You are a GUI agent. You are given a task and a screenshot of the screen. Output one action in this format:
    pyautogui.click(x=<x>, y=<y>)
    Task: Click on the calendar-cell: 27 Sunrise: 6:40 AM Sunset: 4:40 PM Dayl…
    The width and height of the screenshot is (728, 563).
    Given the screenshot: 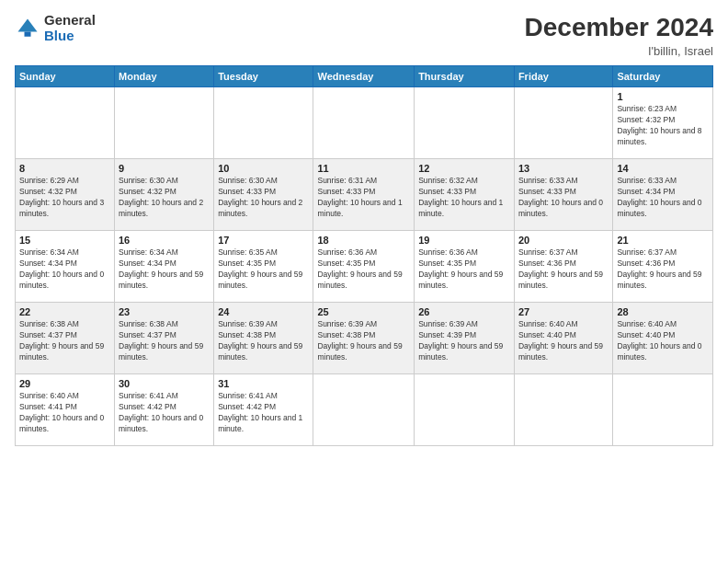 What is the action you would take?
    pyautogui.click(x=563, y=339)
    